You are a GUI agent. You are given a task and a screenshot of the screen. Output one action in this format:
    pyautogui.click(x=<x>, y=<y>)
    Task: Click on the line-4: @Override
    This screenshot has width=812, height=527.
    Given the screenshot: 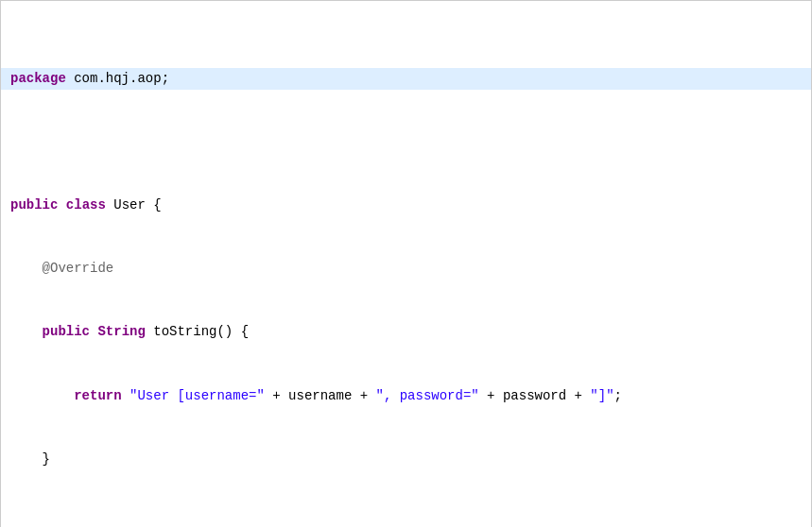 What is the action you would take?
    pyautogui.click(x=406, y=268)
    